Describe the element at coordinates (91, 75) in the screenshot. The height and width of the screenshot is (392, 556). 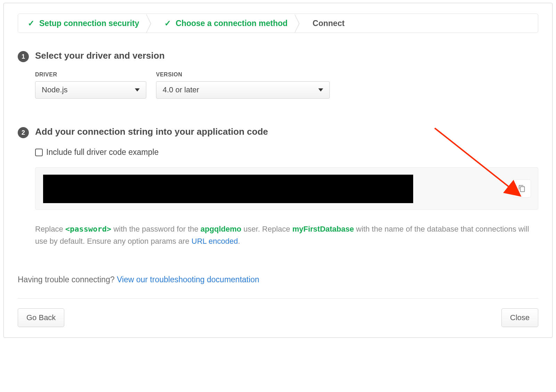
I see `driver-label: DRIVER` at that location.